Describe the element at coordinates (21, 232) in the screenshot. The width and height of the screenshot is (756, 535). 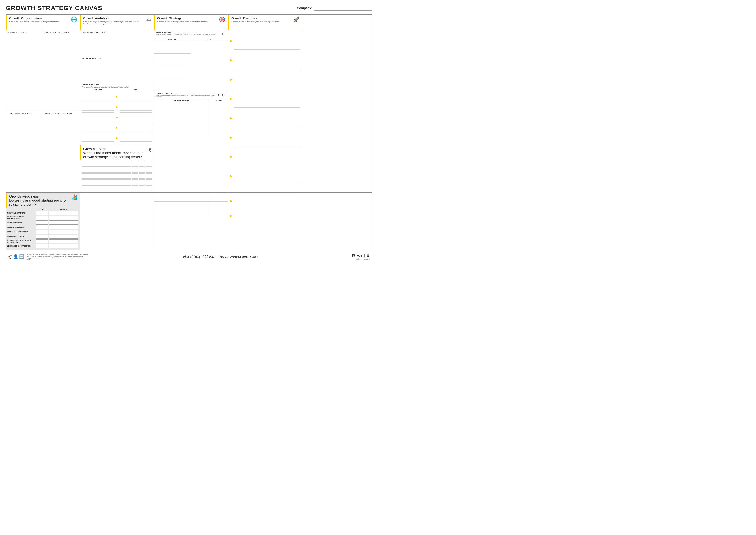
I see `readiness-label-5: FINANCIAL PERFORMANCE` at that location.